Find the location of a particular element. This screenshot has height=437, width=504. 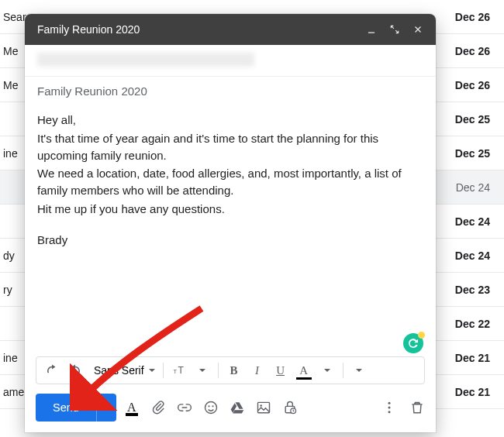

font-name: Sans Serif is located at coordinates (119, 370).